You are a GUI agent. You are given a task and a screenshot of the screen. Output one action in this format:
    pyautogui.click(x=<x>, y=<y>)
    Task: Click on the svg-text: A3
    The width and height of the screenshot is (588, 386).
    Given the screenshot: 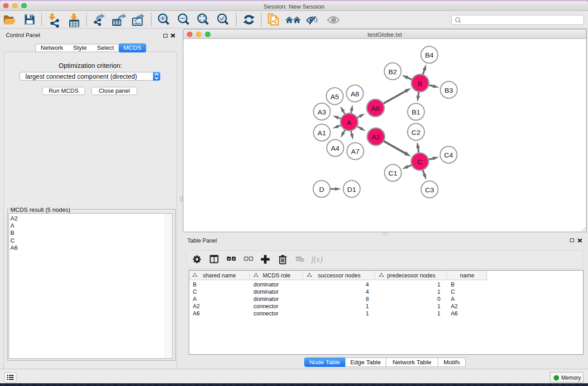 What is the action you would take?
    pyautogui.click(x=321, y=111)
    